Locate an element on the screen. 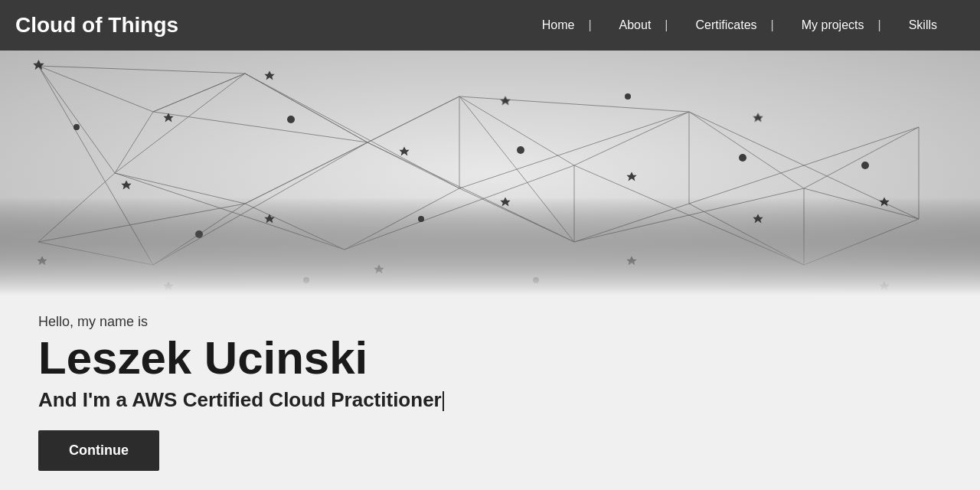 The height and width of the screenshot is (490, 980). cursor-blink is located at coordinates (443, 401).